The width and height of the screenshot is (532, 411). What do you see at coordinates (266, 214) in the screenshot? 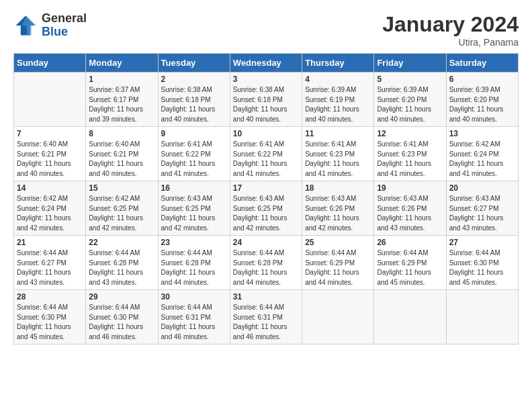
I see `day-info: Sunrise: 6:43 AM Sunset: 6:25 PM Dayligh…` at bounding box center [266, 214].